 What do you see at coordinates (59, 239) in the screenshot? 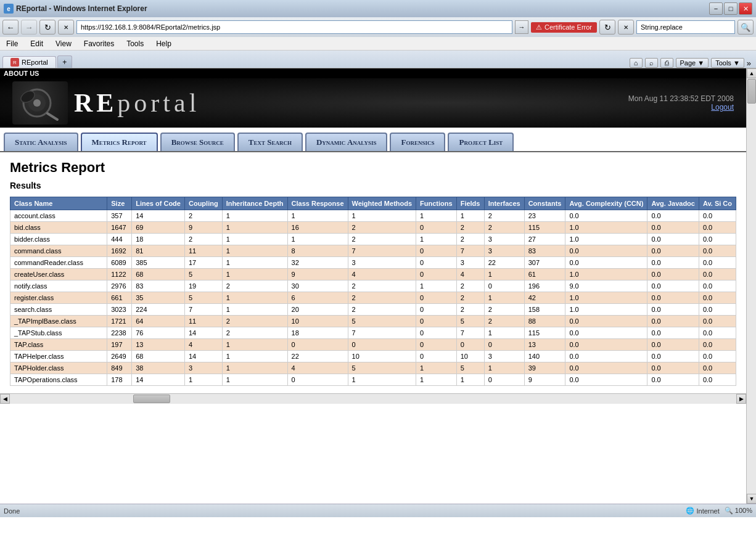
I see `cell-name: bidder.class` at bounding box center [59, 239].